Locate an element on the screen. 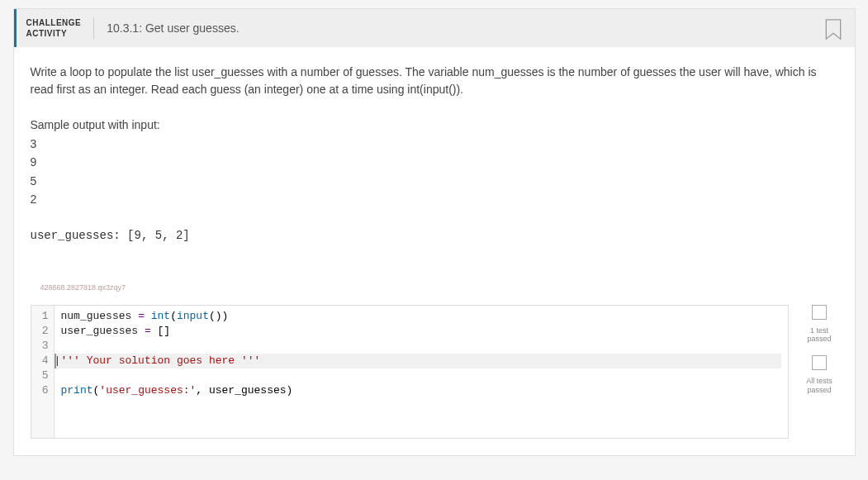  test-checkbox-one is located at coordinates (819, 312).